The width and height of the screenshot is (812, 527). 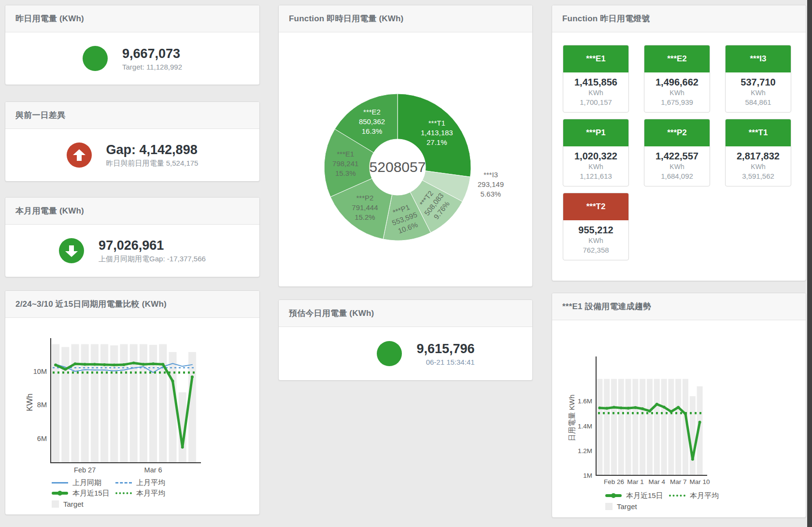 What do you see at coordinates (614, 482) in the screenshot?
I see `x-tick-label: Feb 26` at bounding box center [614, 482].